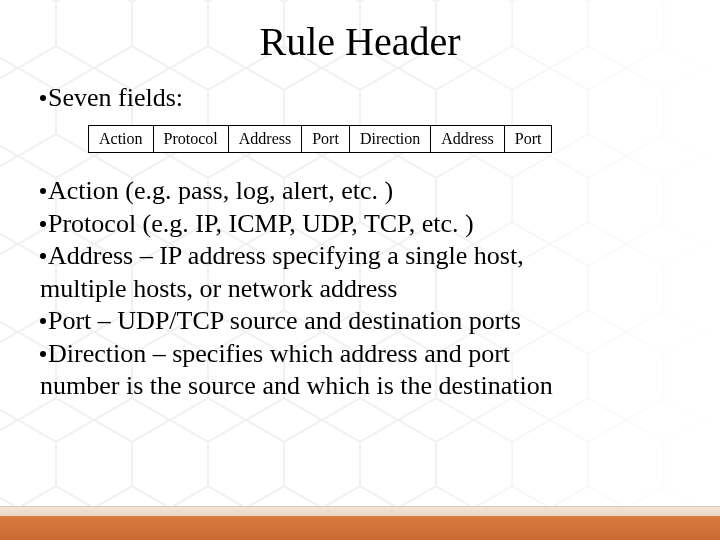 Image resolution: width=720 pixels, height=540 pixels. Describe the element at coordinates (284, 320) in the screenshot. I see `port-text: Port – UDP/TCP source and destination po…` at that location.